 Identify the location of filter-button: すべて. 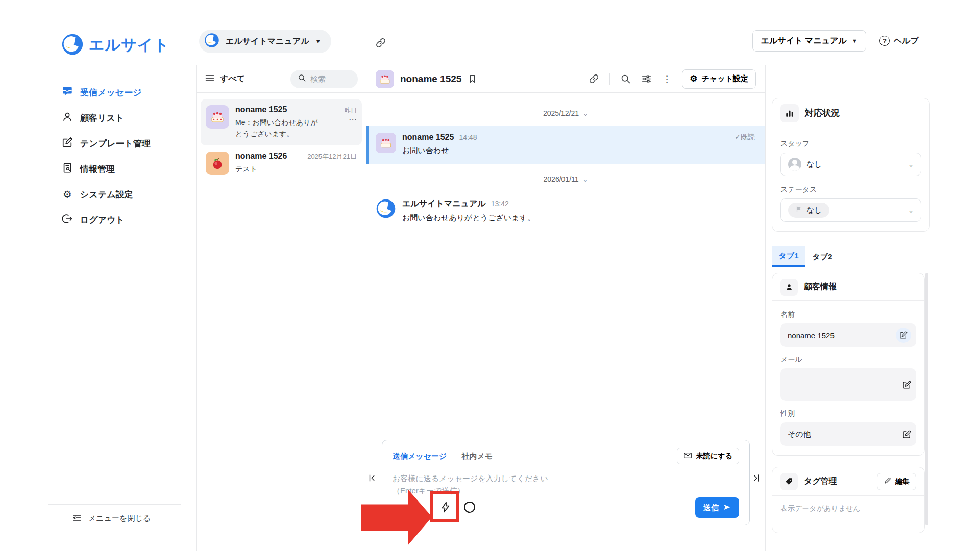
(225, 79).